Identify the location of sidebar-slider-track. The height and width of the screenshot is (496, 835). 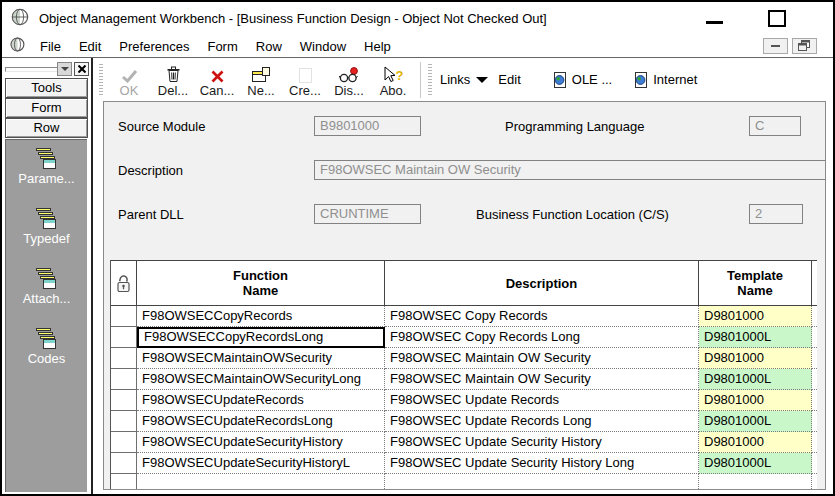
(31, 70).